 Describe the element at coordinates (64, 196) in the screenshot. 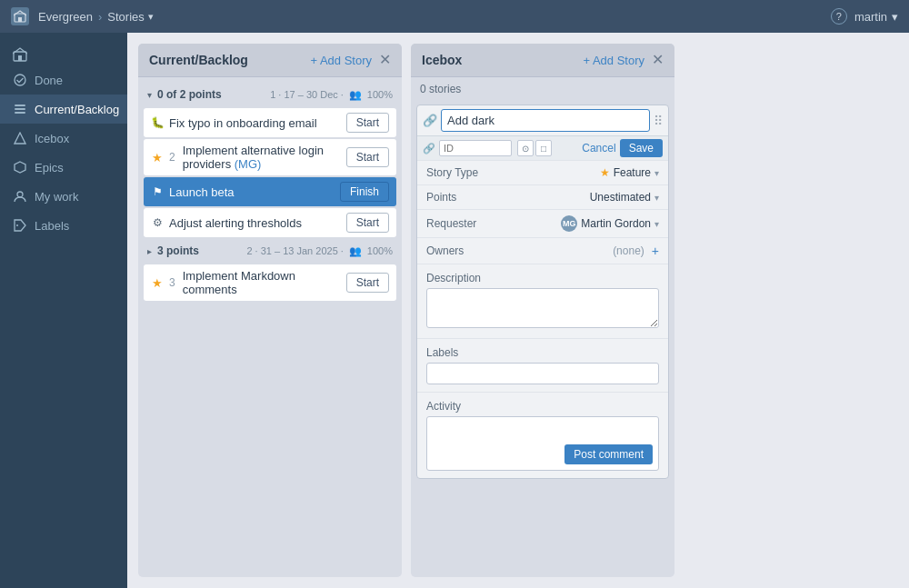

I see `sidebar-item-mywork: My work` at that location.